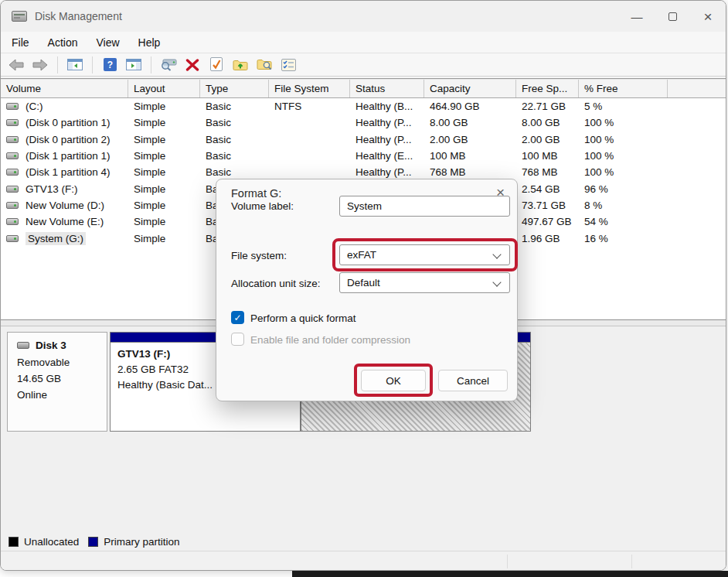 The image size is (728, 577). What do you see at coordinates (623, 221) in the screenshot?
I see `table-cell: 54 %` at bounding box center [623, 221].